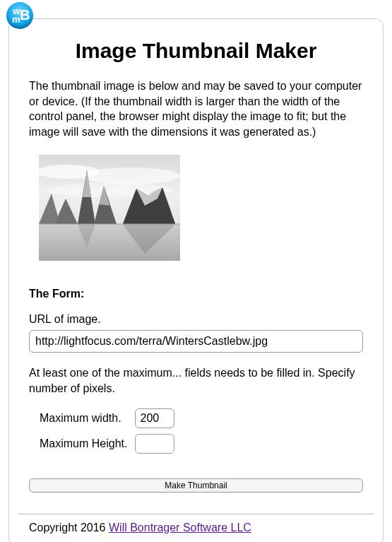 Image resolution: width=392 pixels, height=542 pixels. I want to click on max-height-label: Maximum Height., so click(86, 444).